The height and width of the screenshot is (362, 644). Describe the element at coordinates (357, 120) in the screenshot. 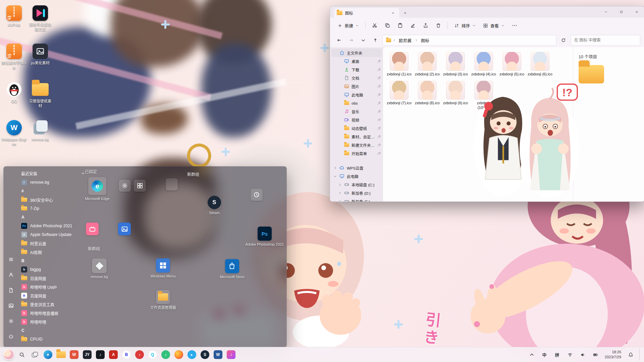

I see `sidebar-item-videos: 视频` at that location.